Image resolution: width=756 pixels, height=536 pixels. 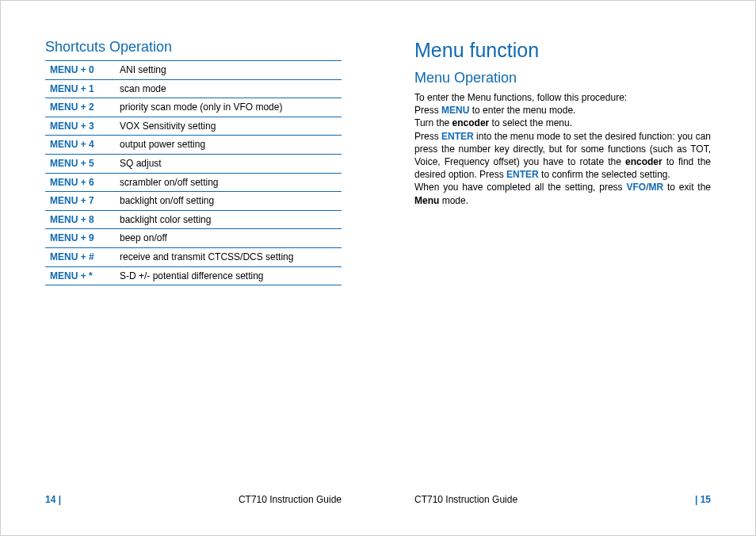 What do you see at coordinates (80, 182) in the screenshot?
I see `shortcut-key: MENU + 6` at bounding box center [80, 182].